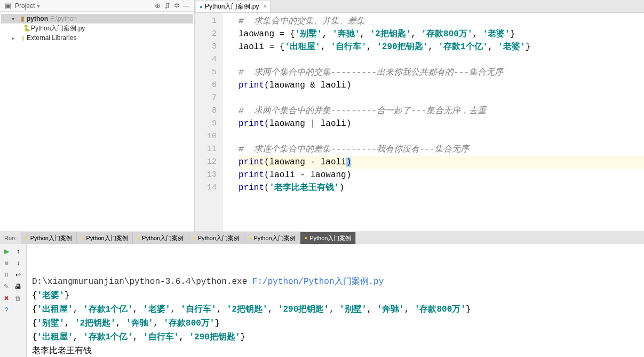  What do you see at coordinates (6, 287) in the screenshot?
I see `settings-icon: ✎` at bounding box center [6, 287].